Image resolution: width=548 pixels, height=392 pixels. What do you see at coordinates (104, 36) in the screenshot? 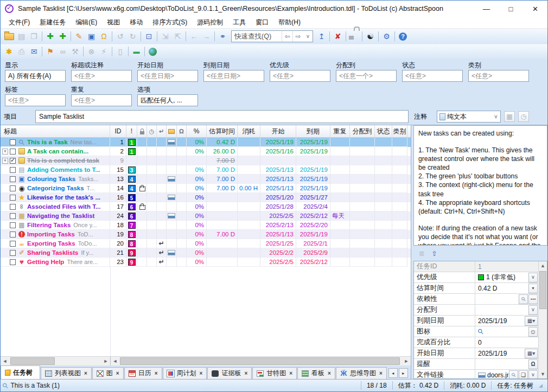
I see `reminder-icon: Ω` at bounding box center [104, 36].